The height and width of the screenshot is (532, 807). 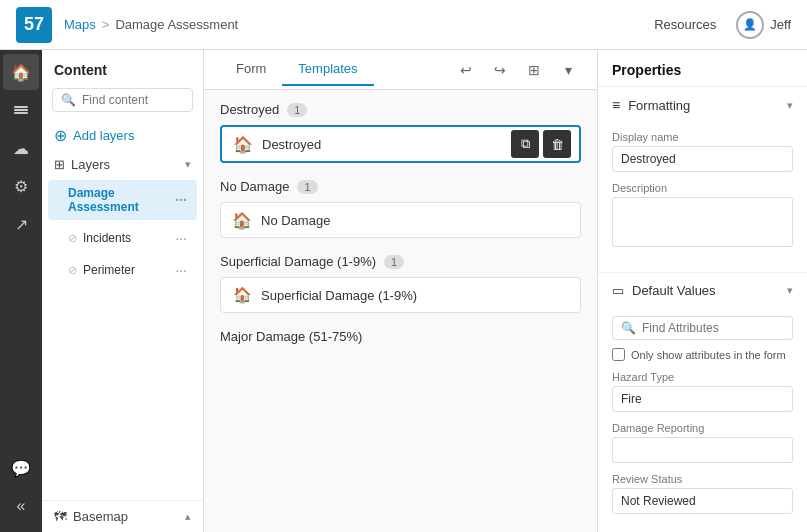 I want to click on template-group-destroyed-label: Destroyed, so click(x=250, y=110).